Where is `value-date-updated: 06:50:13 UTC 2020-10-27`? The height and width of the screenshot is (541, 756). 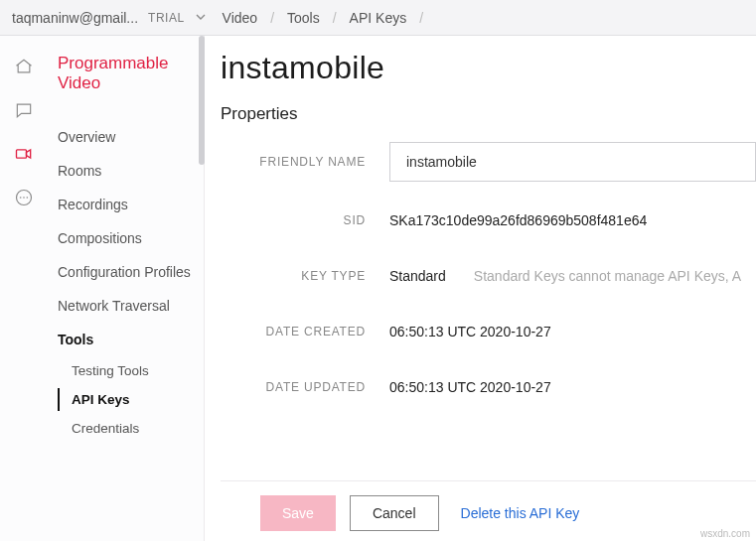 value-date-updated: 06:50:13 UTC 2020-10-27 is located at coordinates (471, 387).